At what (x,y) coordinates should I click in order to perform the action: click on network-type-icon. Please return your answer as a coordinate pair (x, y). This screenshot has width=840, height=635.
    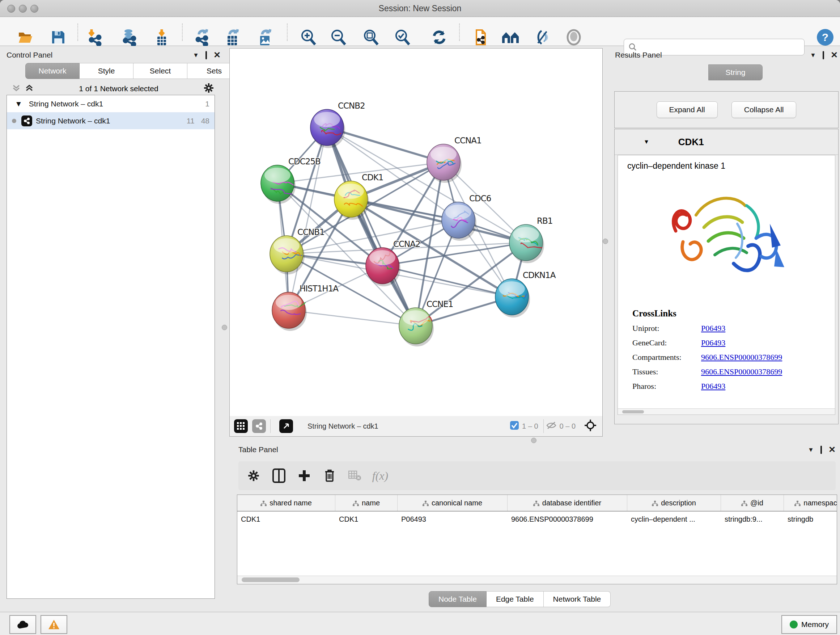
    Looking at the image, I should click on (259, 426).